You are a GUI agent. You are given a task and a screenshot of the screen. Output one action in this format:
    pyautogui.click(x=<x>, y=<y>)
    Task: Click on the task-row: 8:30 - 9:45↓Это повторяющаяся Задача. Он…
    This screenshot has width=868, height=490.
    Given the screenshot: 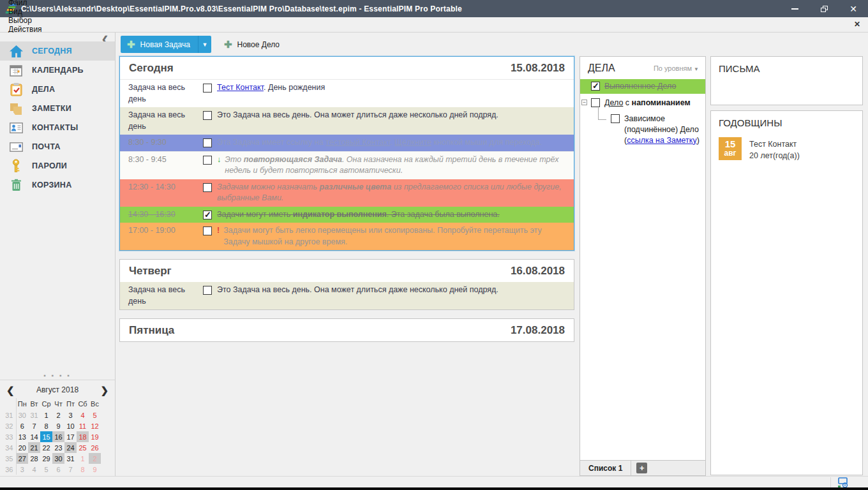 What is the action you would take?
    pyautogui.click(x=347, y=165)
    